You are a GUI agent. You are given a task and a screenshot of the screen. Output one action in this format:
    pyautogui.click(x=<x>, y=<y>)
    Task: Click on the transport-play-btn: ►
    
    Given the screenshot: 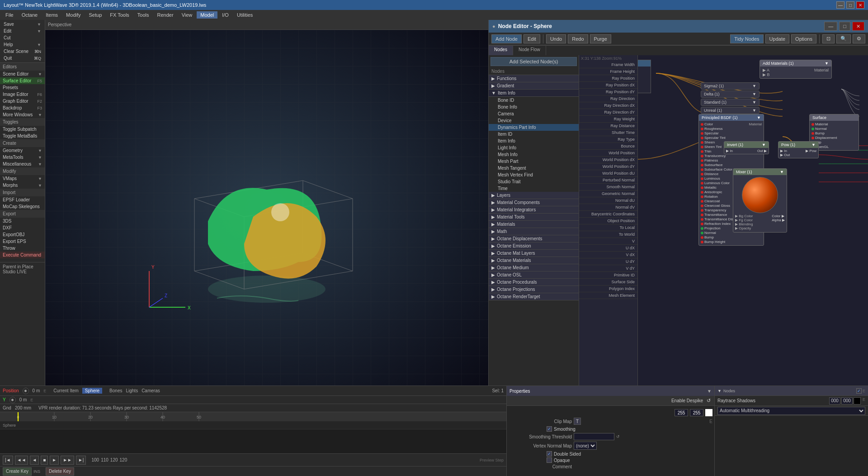 What is the action you would take?
    pyautogui.click(x=54, y=460)
    